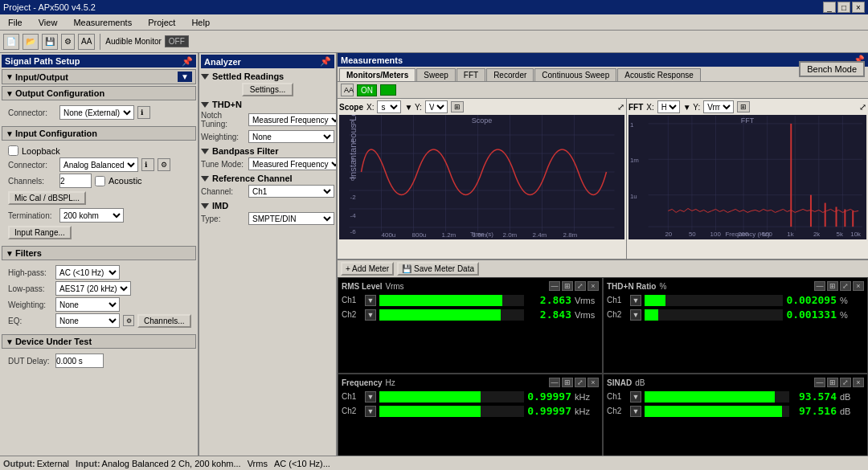  Describe the element at coordinates (845, 382) in the screenshot. I see `sinad-detach: ⤢` at that location.